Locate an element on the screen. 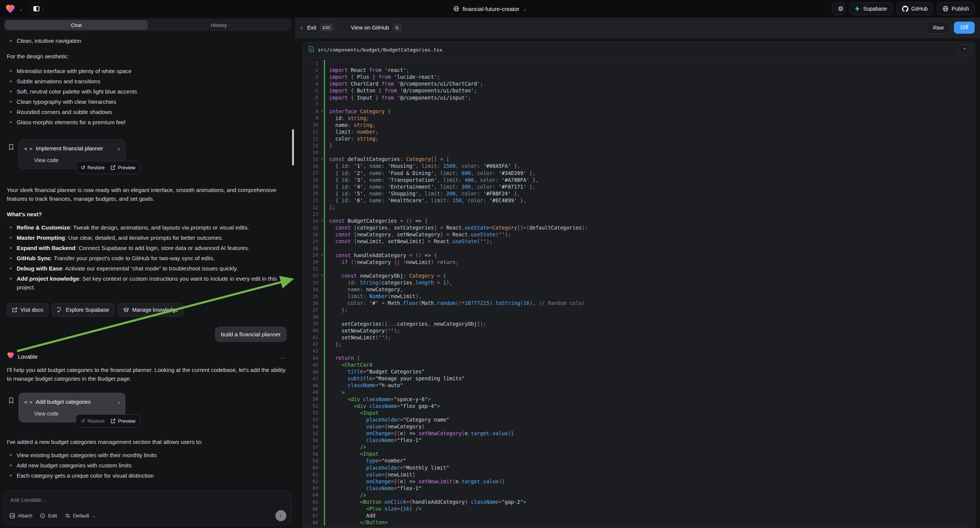 The width and height of the screenshot is (980, 528). sidebar-toggle-button is located at coordinates (37, 9).